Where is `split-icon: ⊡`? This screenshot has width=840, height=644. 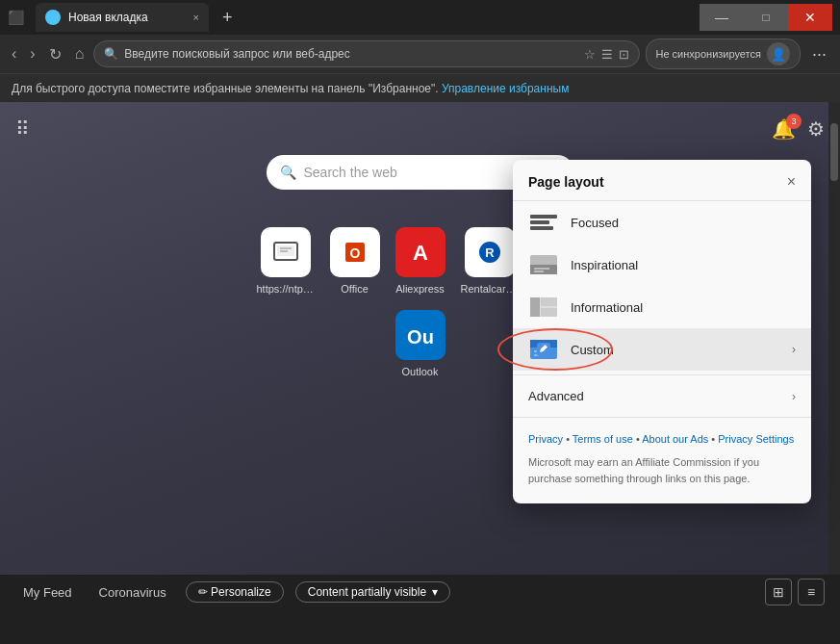 split-icon: ⊡ is located at coordinates (624, 54).